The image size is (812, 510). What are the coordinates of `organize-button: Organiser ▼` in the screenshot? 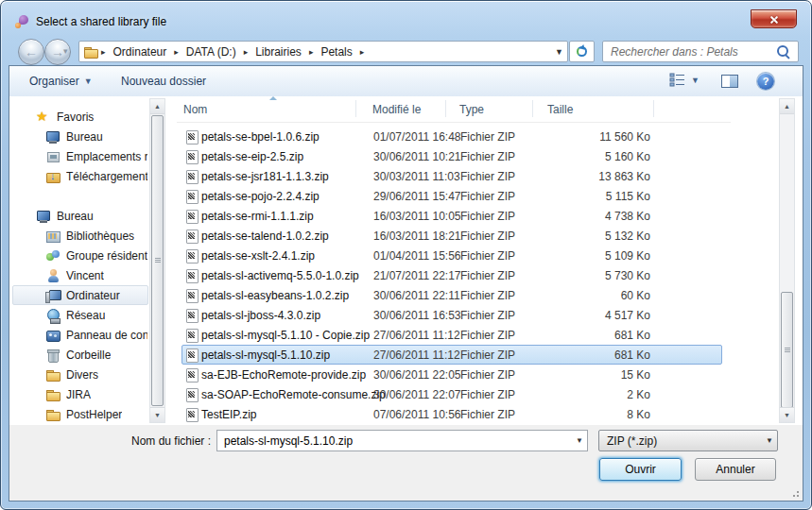 It's located at (60, 81).